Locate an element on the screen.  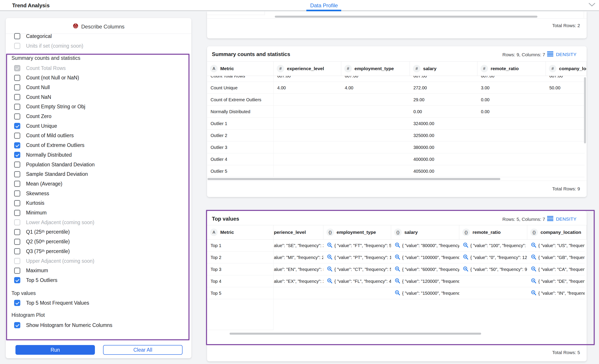
column-header: #company_location is located at coordinates (566, 69).